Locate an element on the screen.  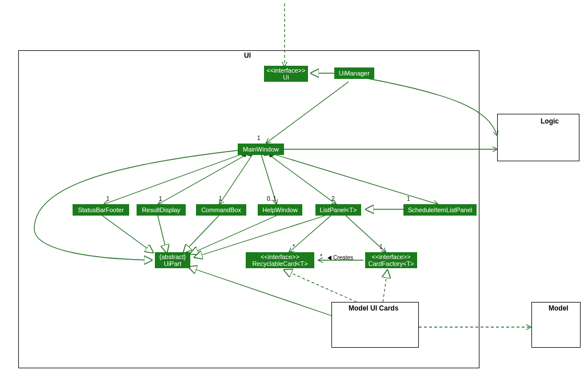
node-result-display: ResultDisplay is located at coordinates (161, 210).